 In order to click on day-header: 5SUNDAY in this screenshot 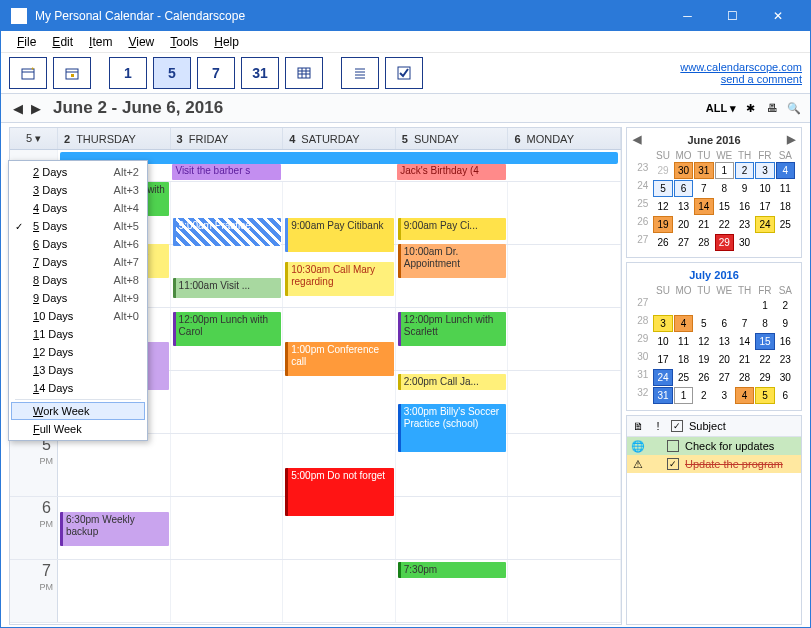, I will do `click(452, 138)`.